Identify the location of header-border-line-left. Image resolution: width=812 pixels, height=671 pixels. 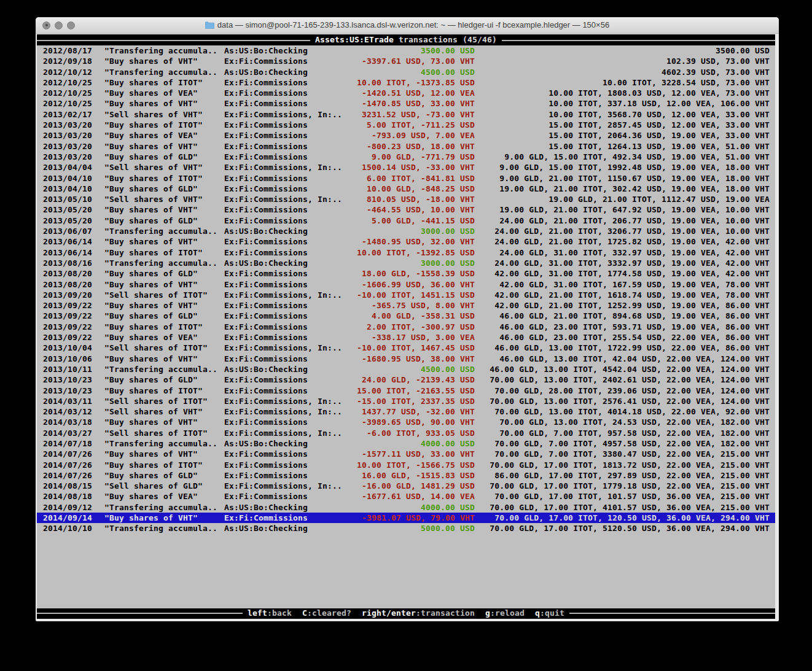
(173, 40).